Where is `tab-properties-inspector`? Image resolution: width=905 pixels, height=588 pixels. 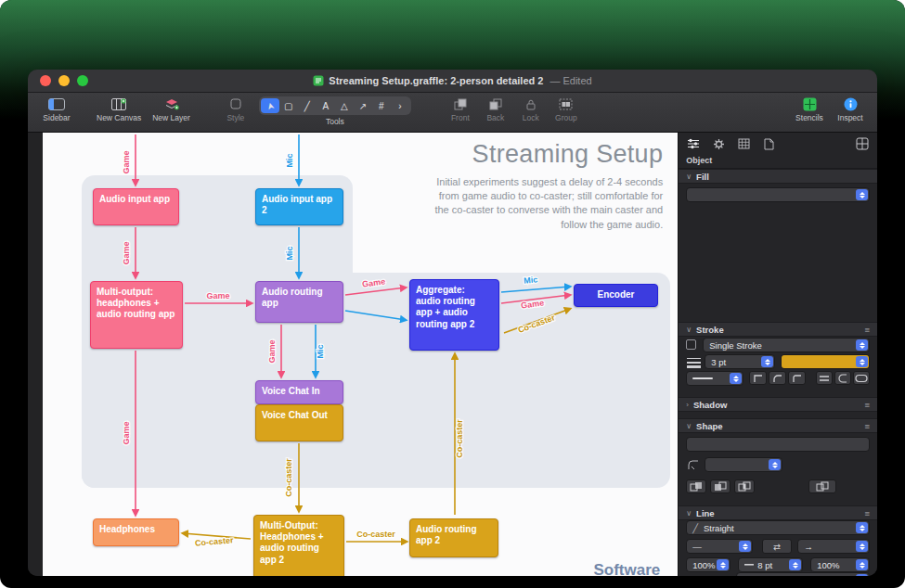 tab-properties-inspector is located at coordinates (718, 144).